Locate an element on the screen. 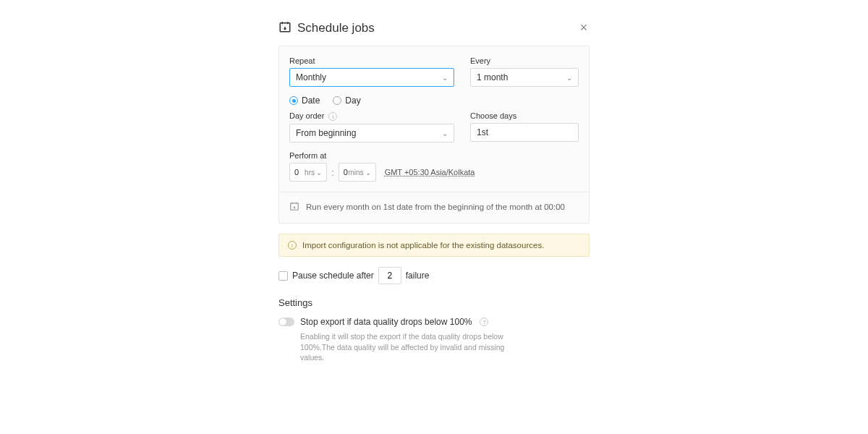 The width and height of the screenshot is (868, 434). import-notice: i Import configuration is not applicable… is located at coordinates (434, 245).